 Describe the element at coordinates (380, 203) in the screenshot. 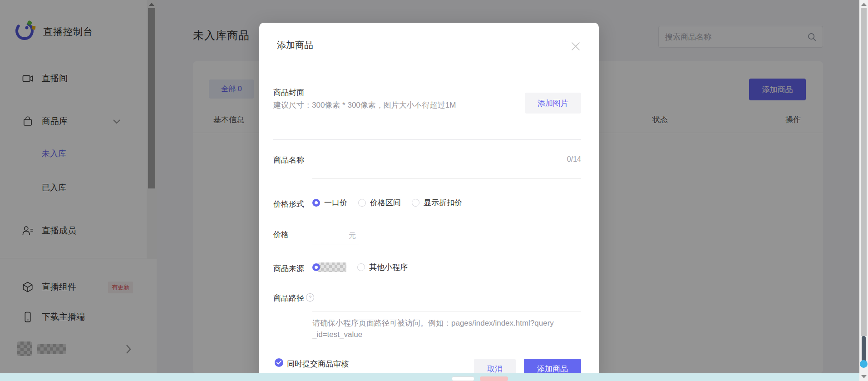

I see `radio-option-price-range: 价格区间` at that location.